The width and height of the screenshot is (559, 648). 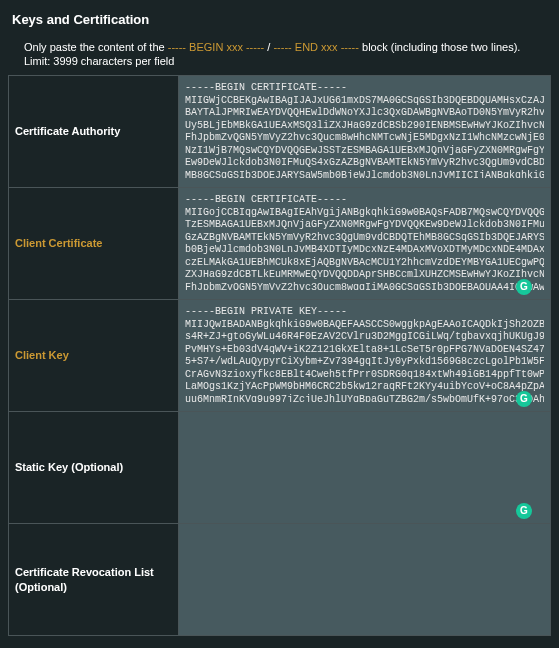 I want to click on textarea-client-cert, so click(x=364, y=242).